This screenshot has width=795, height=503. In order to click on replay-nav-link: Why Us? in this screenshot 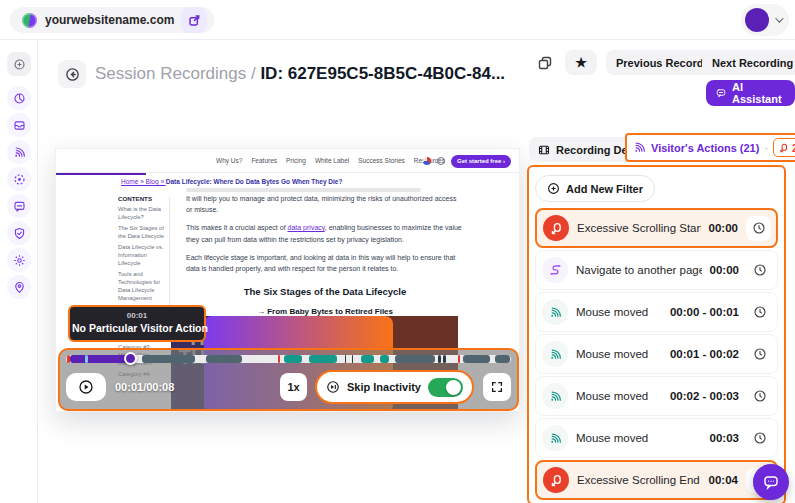, I will do `click(229, 160)`.